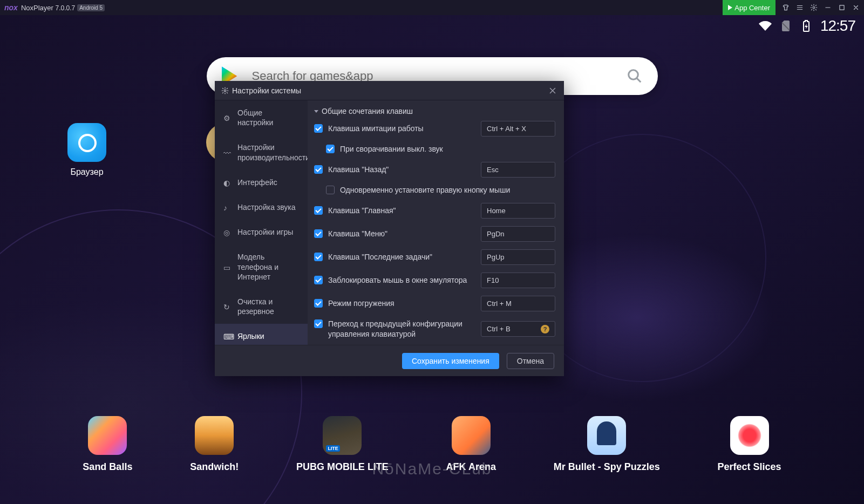 This screenshot has height=504, width=864. Describe the element at coordinates (228, 182) in the screenshot. I see `globe-icon: ◐` at that location.